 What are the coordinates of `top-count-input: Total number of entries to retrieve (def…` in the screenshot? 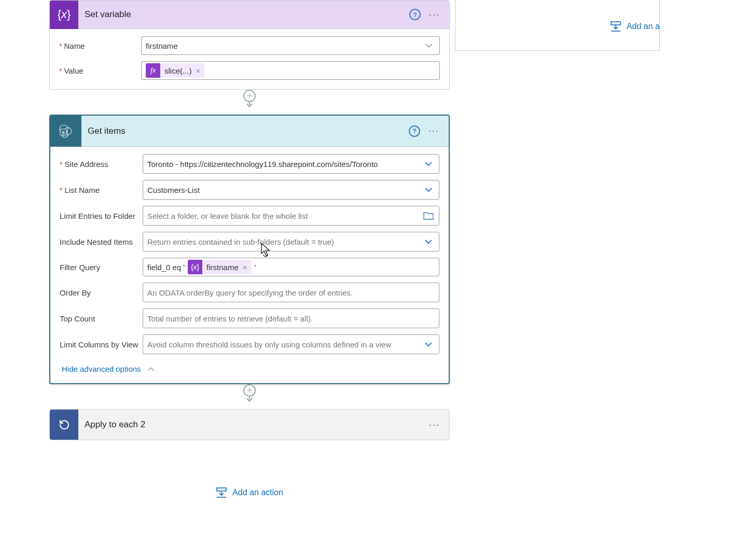 It's located at (291, 318).